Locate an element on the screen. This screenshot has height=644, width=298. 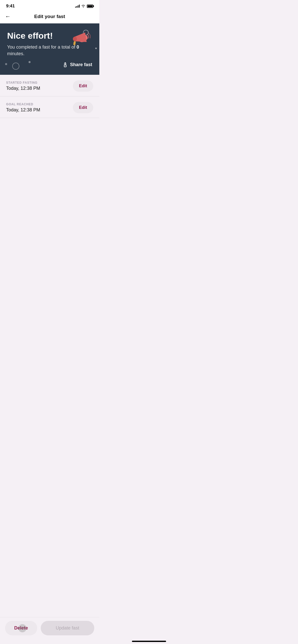
page-title: Edit your fast is located at coordinates (49, 17).